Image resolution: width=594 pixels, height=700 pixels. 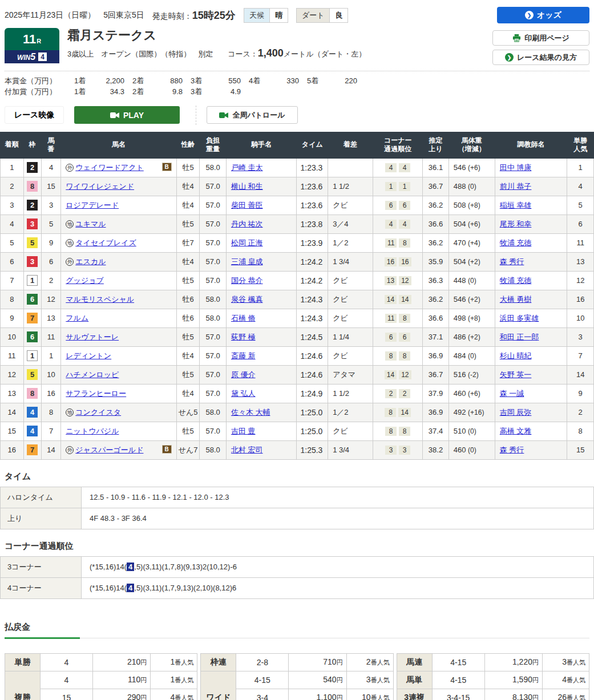 I want to click on trainer-cell: 牧浦 充徳, so click(x=531, y=243).